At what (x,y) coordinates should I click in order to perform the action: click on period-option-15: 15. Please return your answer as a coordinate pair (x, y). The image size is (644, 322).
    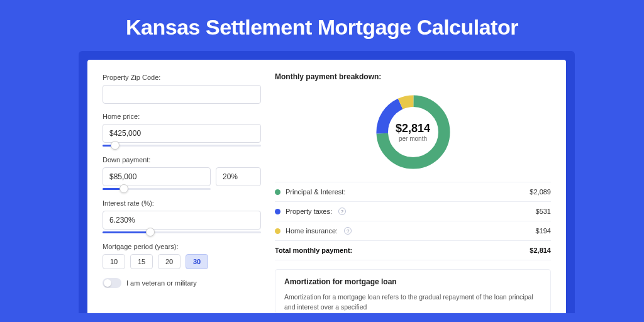
    Looking at the image, I should click on (142, 262).